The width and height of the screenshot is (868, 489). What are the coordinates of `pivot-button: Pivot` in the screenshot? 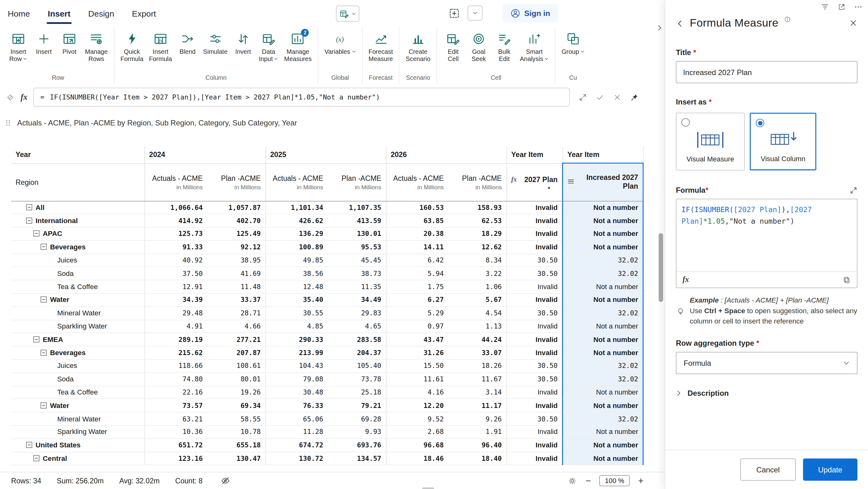 It's located at (69, 44).